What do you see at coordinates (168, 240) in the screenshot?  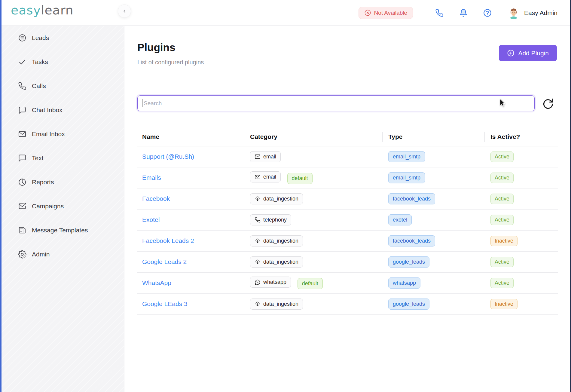 I see `plugin-name-link: Facebook Leads 2` at bounding box center [168, 240].